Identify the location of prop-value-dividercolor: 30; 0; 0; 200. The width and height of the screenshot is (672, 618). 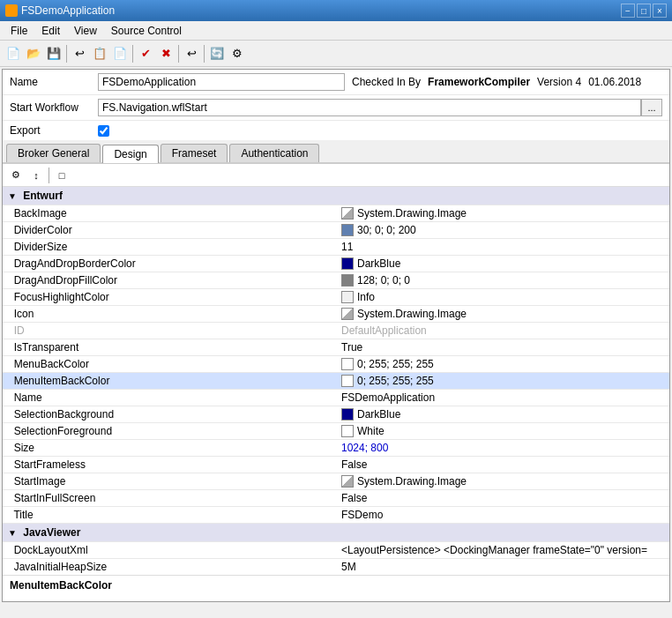
(503, 231).